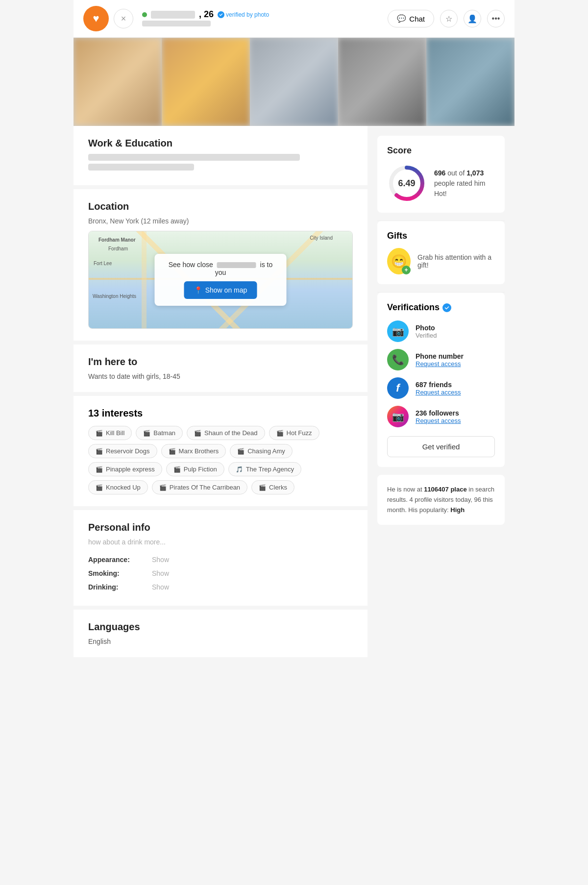 This screenshot has height=885, width=588. Describe the element at coordinates (220, 633) in the screenshot. I see `languages-section: Languages English` at that location.